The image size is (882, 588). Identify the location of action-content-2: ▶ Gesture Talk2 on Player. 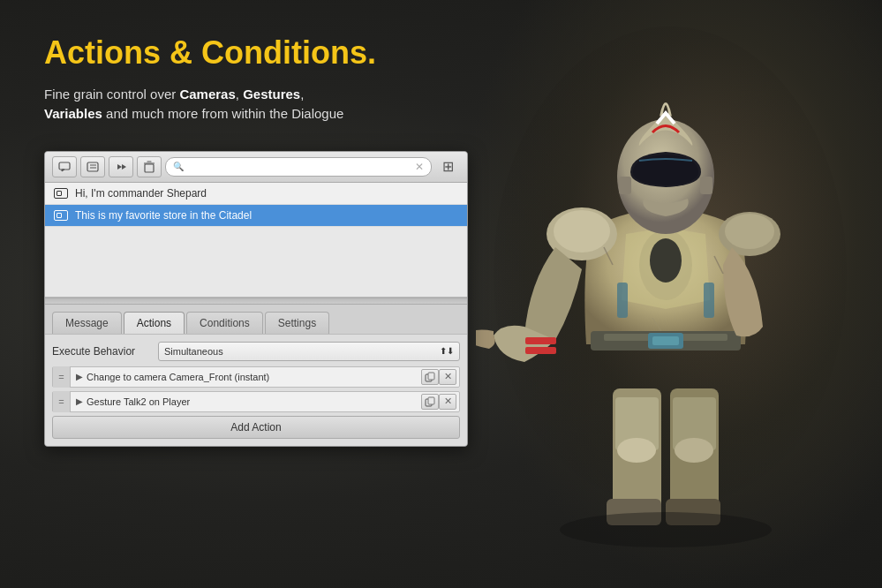
(245, 402).